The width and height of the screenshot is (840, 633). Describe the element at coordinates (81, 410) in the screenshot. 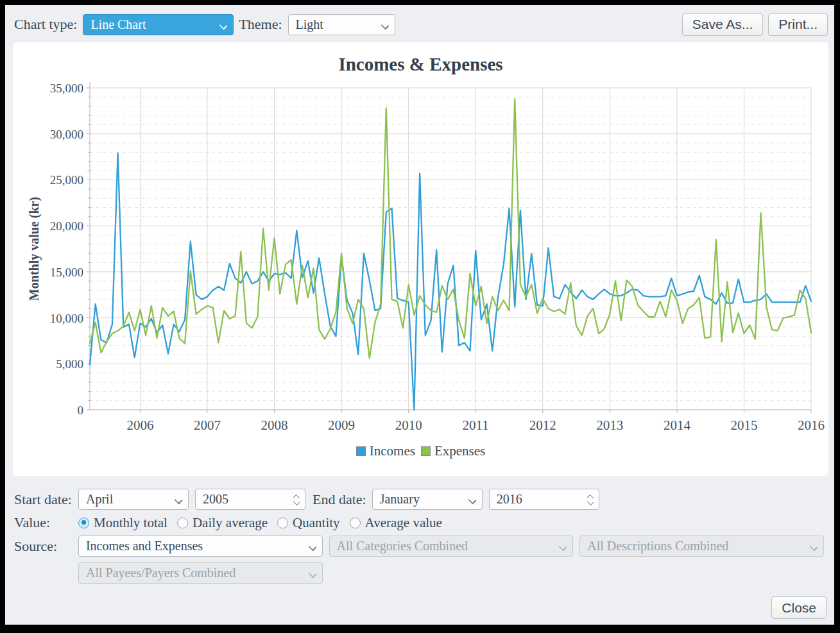

I see `svg-text: 0` at that location.